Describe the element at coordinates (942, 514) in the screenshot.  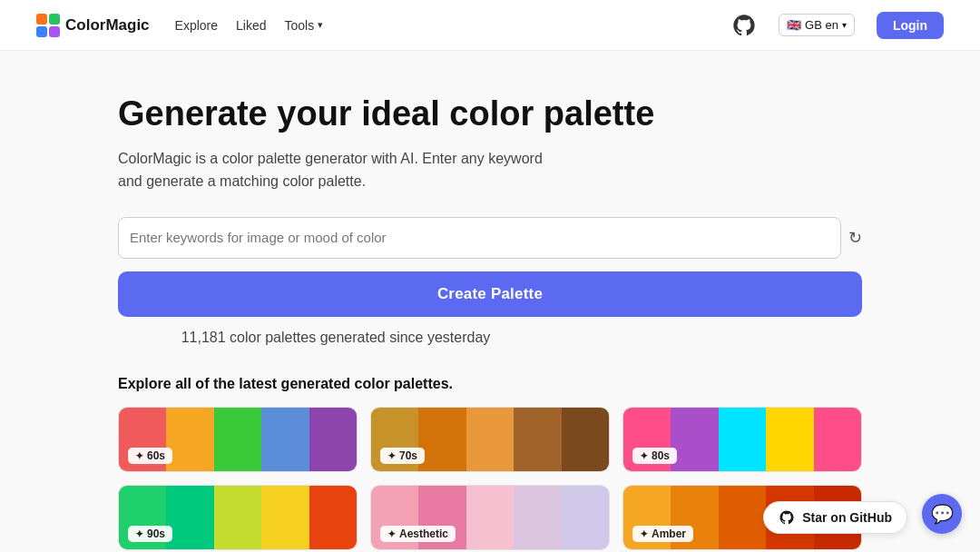
I see `chat-button: 💬` at that location.